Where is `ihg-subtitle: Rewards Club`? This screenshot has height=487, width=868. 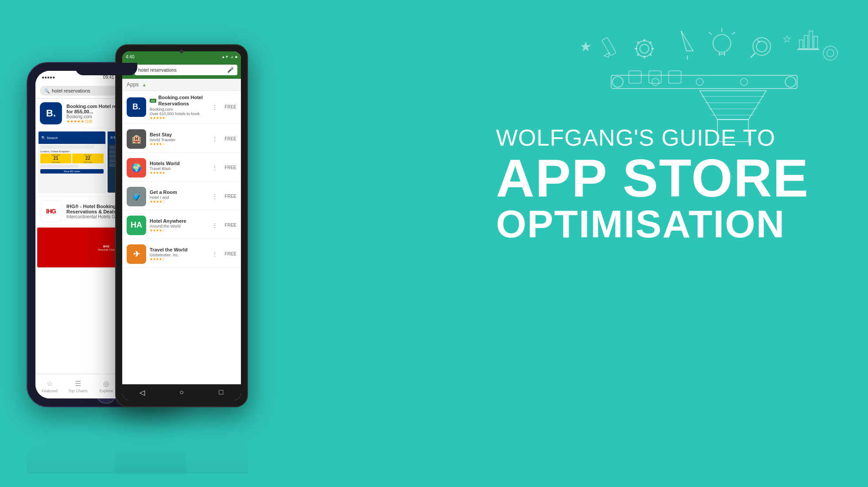
ihg-subtitle: Rewards Club is located at coordinates (106, 250).